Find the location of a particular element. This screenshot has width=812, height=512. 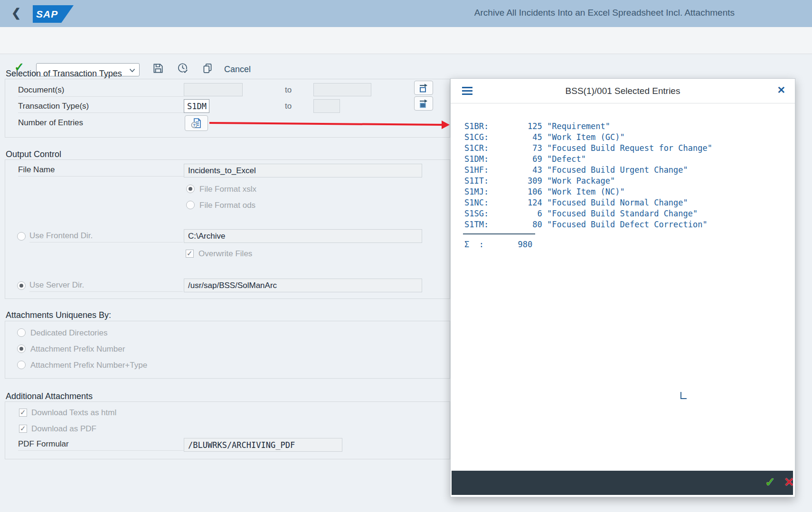

dedicated-directories-label: Dedicated Directories is located at coordinates (69, 333).